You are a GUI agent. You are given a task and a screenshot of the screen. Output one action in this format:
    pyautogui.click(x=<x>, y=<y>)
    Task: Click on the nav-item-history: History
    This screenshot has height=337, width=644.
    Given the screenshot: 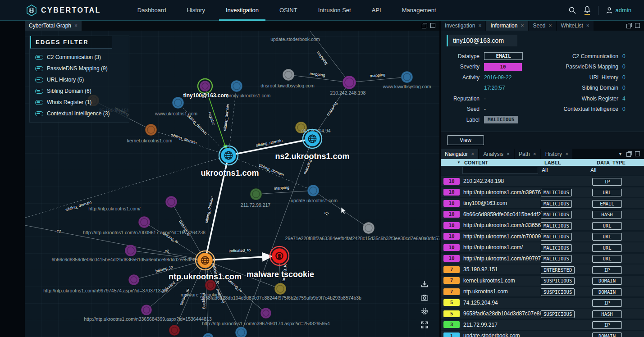 What is the action you would take?
    pyautogui.click(x=196, y=10)
    